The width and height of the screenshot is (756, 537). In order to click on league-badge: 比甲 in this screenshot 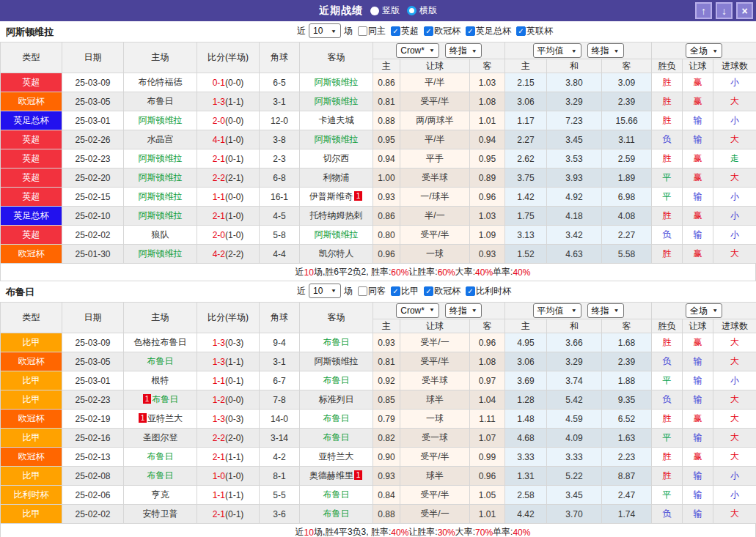, I will do `click(32, 476)`.